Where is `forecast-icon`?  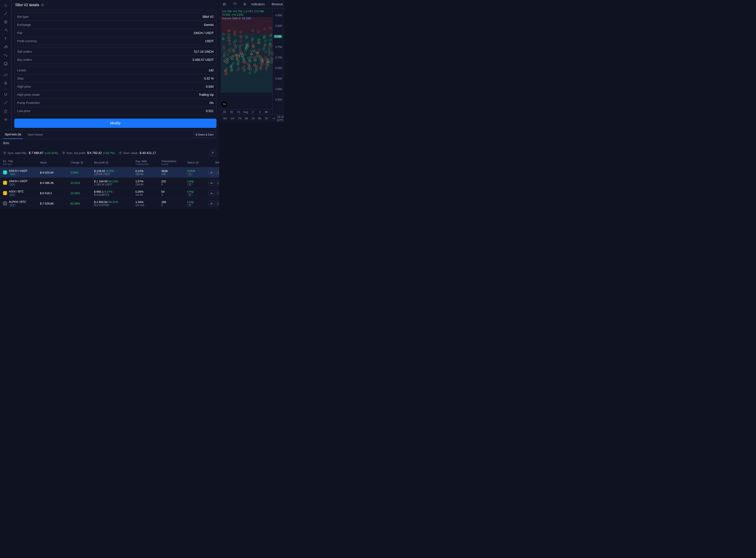 forecast-icon is located at coordinates (6, 55).